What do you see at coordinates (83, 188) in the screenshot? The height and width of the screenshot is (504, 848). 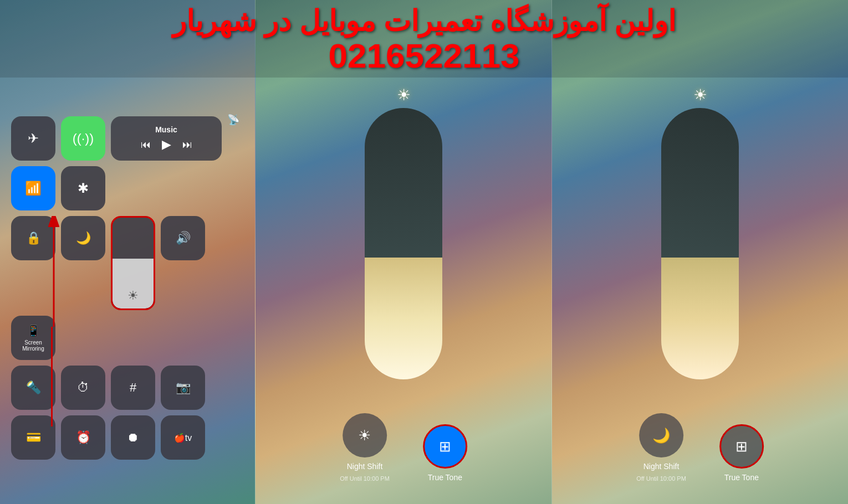 I see `bluetooth-button: ✱` at bounding box center [83, 188].